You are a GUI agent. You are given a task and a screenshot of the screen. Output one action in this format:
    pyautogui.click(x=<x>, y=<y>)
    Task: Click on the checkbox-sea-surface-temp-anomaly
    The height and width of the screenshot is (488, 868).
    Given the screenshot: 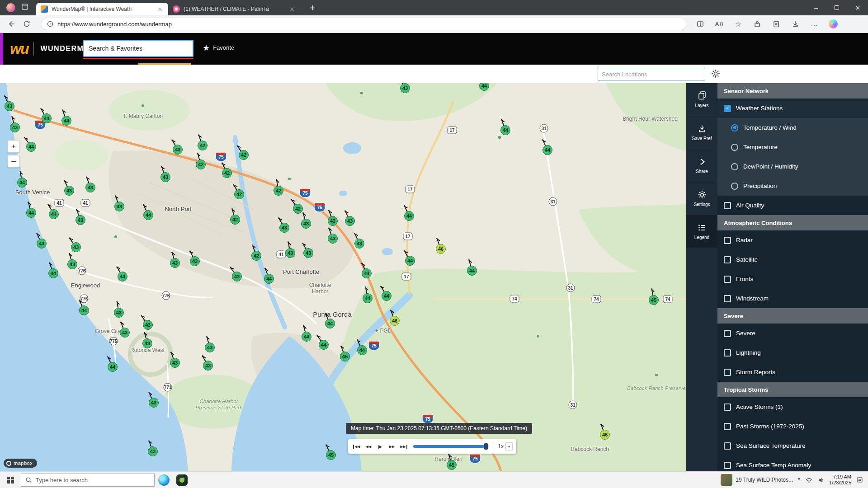 What is the action you would take?
    pyautogui.click(x=727, y=465)
    